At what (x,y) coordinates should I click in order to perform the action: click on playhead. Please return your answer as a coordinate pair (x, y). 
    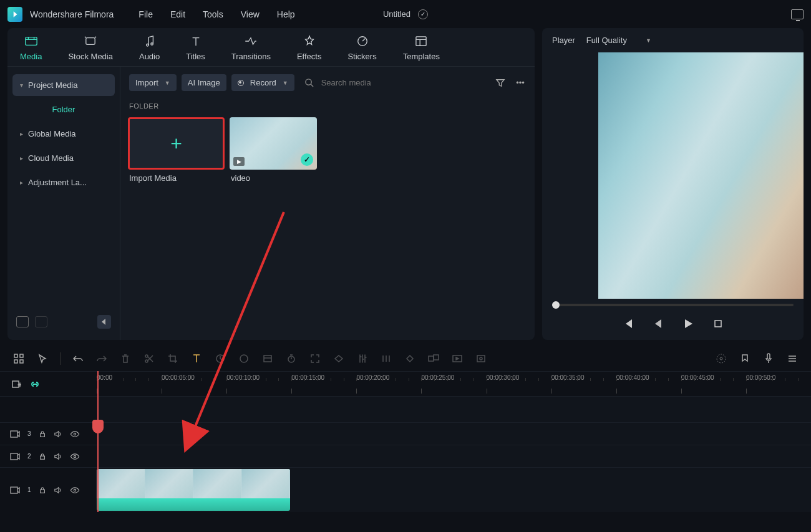
    Looking at the image, I should click on (98, 442).